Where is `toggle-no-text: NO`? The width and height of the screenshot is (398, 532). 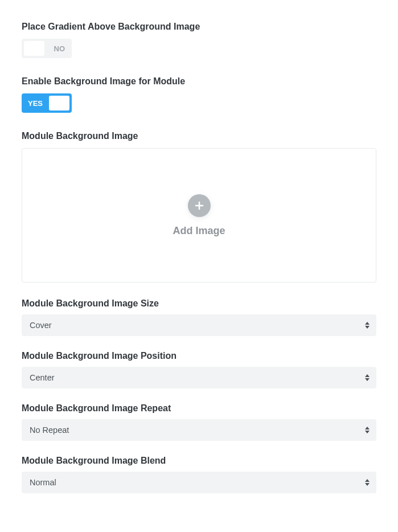
toggle-no-text: NO is located at coordinates (60, 49).